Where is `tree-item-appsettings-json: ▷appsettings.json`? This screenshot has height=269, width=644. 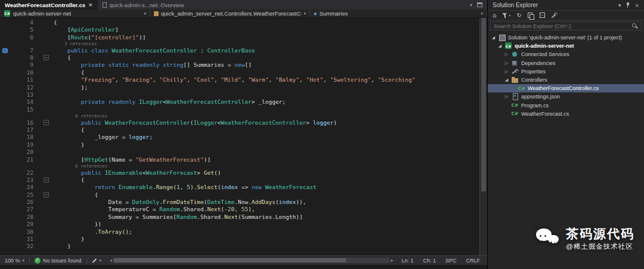
tree-item-appsettings-json: ▷appsettings.json is located at coordinates (566, 97).